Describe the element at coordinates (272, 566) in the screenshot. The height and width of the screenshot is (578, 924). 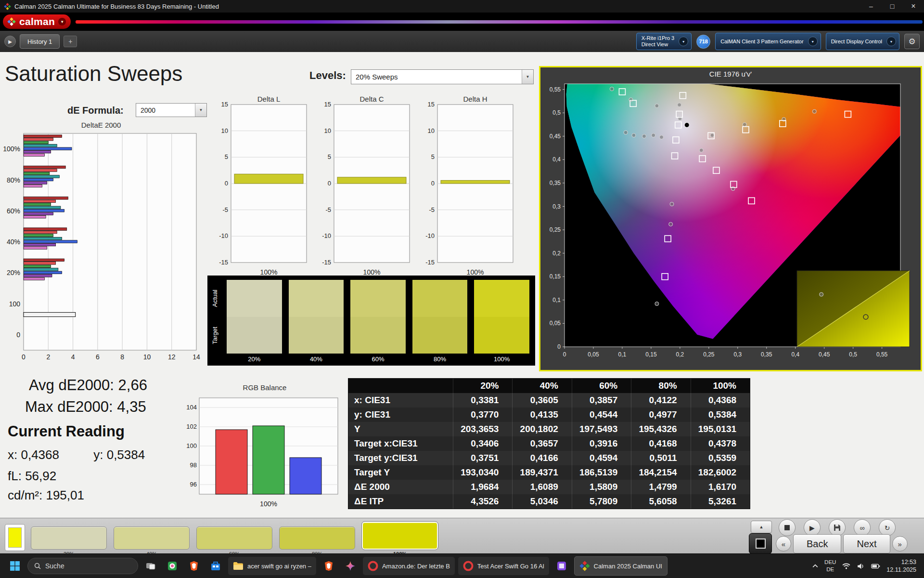
I see `taskbar-explorer-window: acer swift go ai ryzen –` at that location.